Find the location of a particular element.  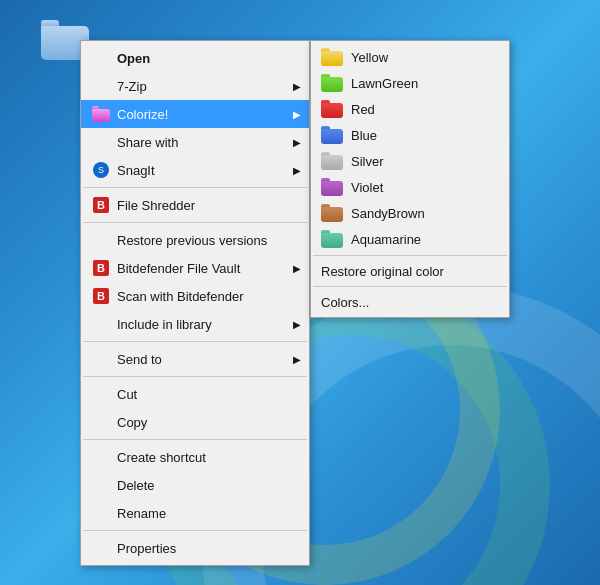

menu-item-properties: Properties is located at coordinates (195, 548).